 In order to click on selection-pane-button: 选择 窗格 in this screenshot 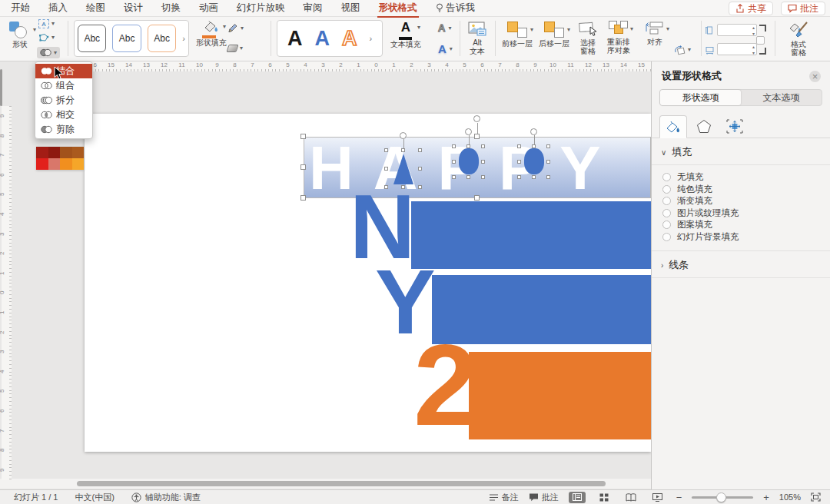, I will do `click(588, 38)`.